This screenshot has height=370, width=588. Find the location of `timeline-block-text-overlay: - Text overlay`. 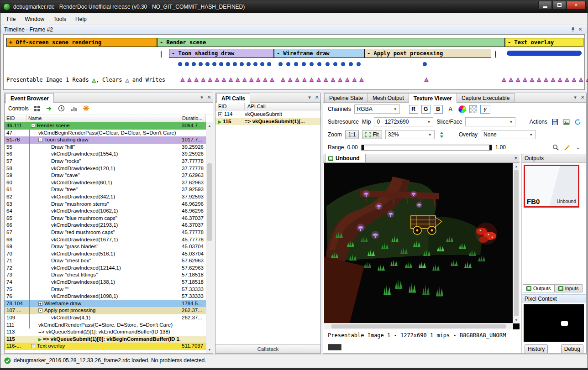

timeline-block-text-overlay: - Text overlay is located at coordinates (544, 42).